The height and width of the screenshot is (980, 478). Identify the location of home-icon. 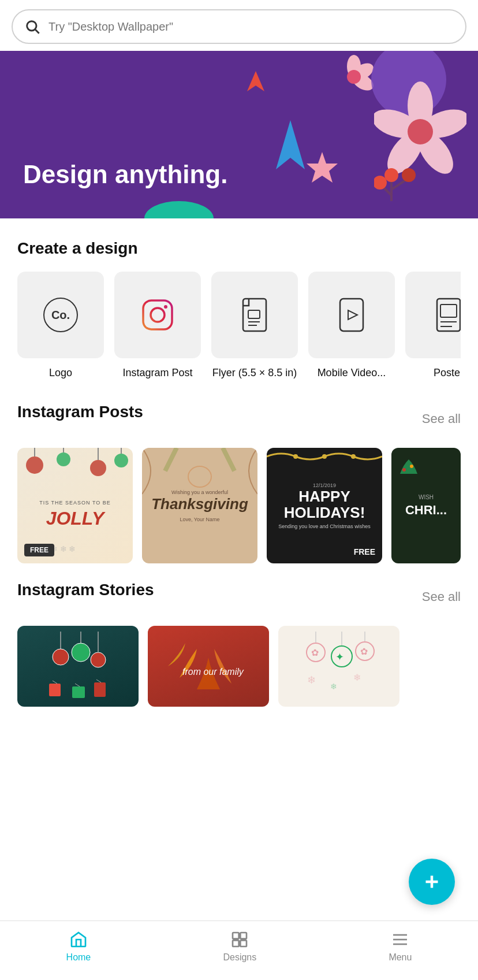
(79, 940).